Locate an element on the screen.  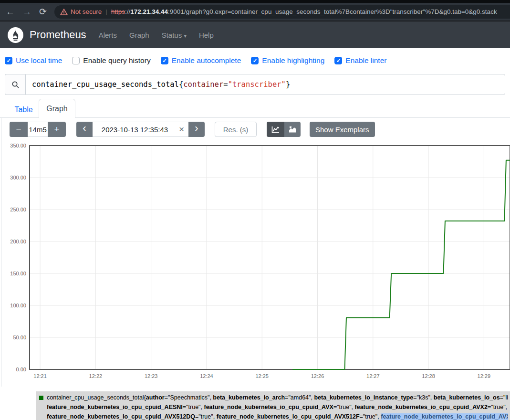
prometheus-logo-icon is located at coordinates (15, 35).